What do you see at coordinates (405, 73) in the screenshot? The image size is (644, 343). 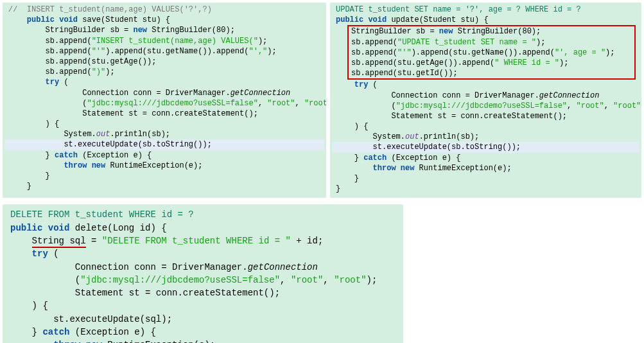 I see `t: sb.append(stu.getId());` at bounding box center [405, 73].